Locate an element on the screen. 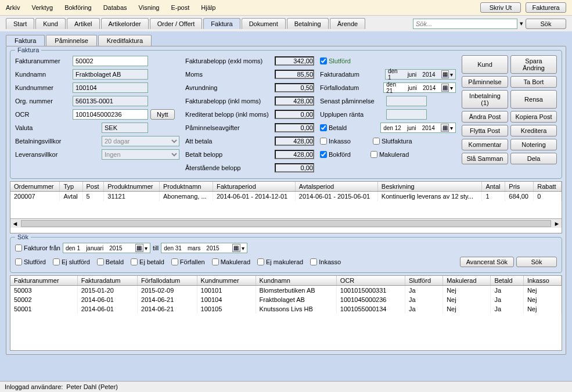 The image size is (572, 392). global-search-button: Sök is located at coordinates (546, 24).